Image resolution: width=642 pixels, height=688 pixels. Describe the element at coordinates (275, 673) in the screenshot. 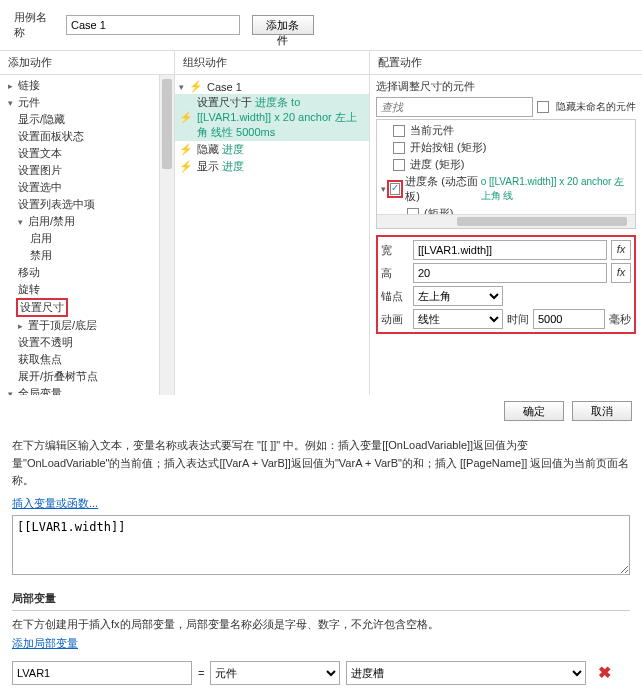

I see `var-source-type-select: 元件` at that location.